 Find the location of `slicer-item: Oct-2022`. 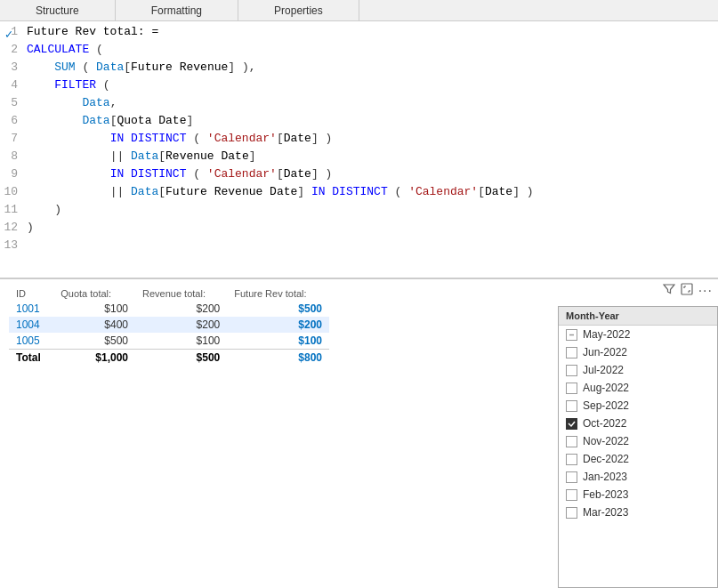

slicer-item: Oct-2022 is located at coordinates (638, 423).